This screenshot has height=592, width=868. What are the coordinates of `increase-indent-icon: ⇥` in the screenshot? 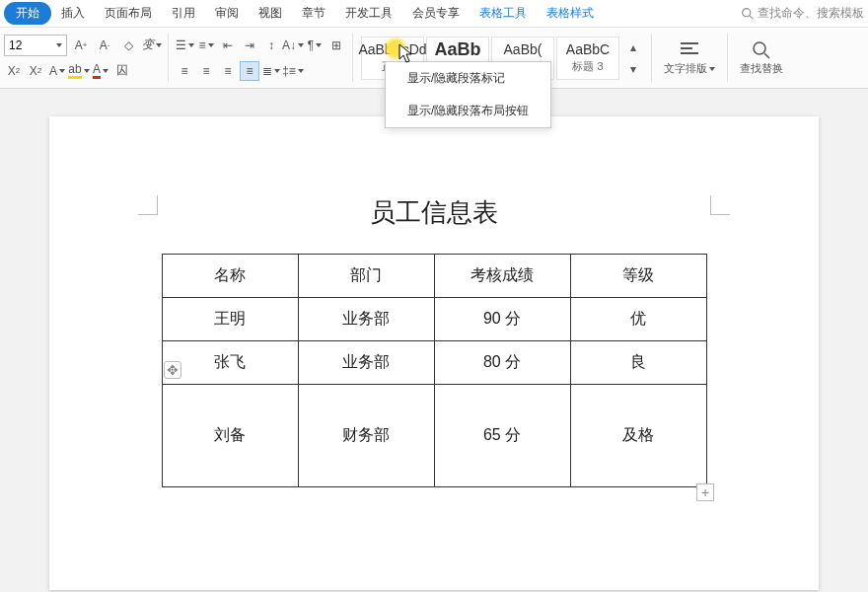 It's located at (250, 45).